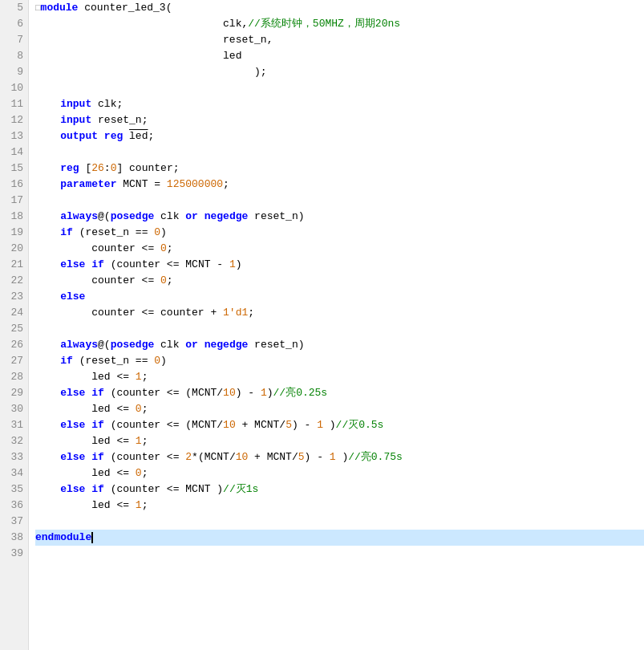 This screenshot has height=650, width=644. What do you see at coordinates (340, 56) in the screenshot?
I see `code-line-8: led` at bounding box center [340, 56].